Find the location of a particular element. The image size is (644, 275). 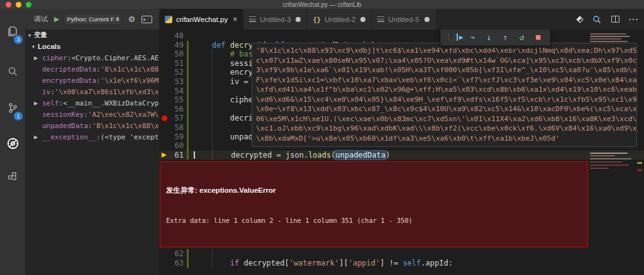

debug-config-label: Python: Current F is located at coordinates (91, 19).